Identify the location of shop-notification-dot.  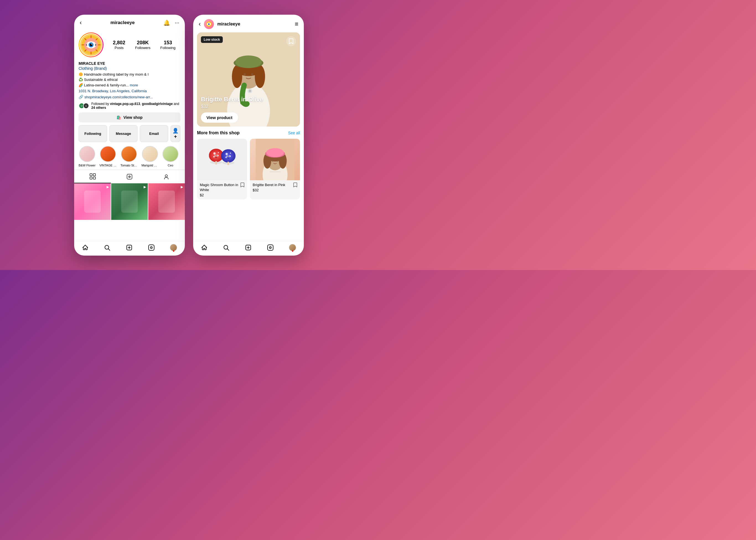
(293, 251).